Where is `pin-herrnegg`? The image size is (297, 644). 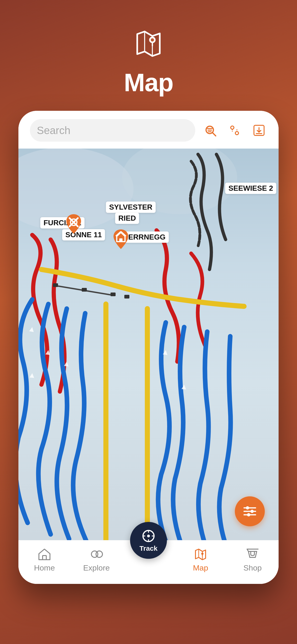
pin-herrnegg is located at coordinates (121, 240).